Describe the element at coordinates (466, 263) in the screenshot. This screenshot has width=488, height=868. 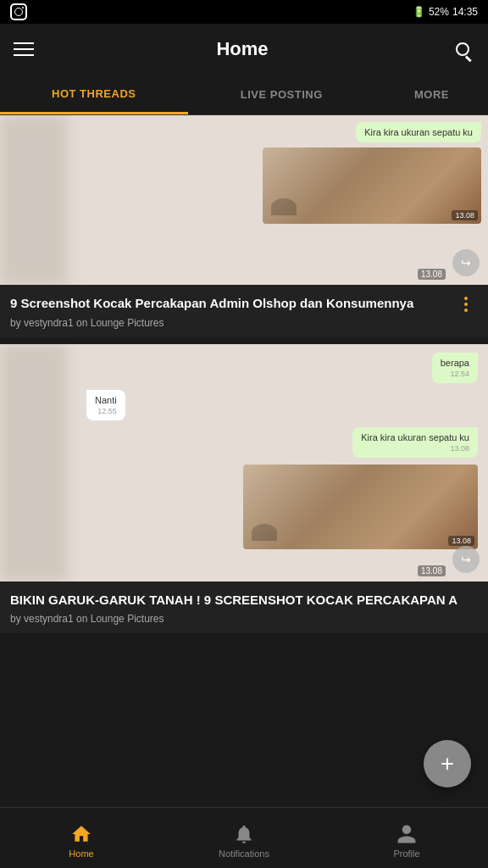
I see `share-button: ↪` at that location.